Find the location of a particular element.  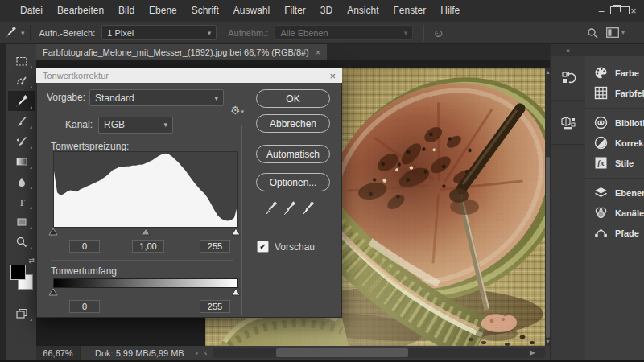

eyedropper-tool is located at coordinates (21, 101).